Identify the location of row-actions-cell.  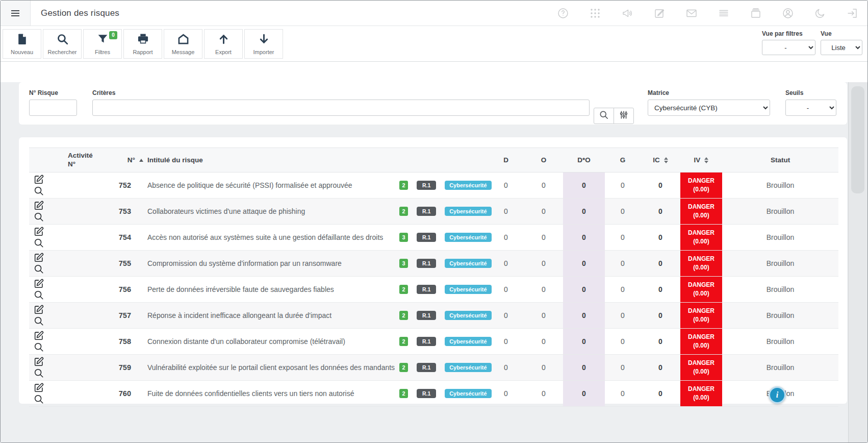
(45, 367).